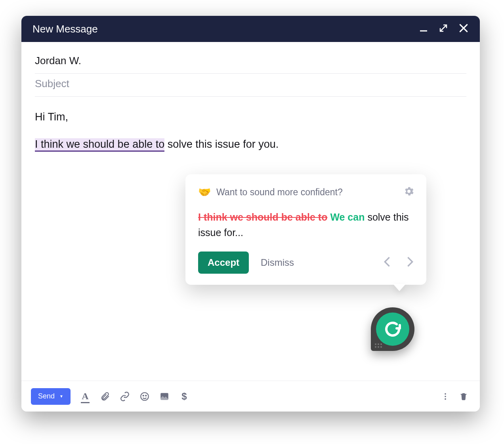 Image resolution: width=504 pixels, height=444 pixels. I want to click on grammarly-badge, so click(393, 329).